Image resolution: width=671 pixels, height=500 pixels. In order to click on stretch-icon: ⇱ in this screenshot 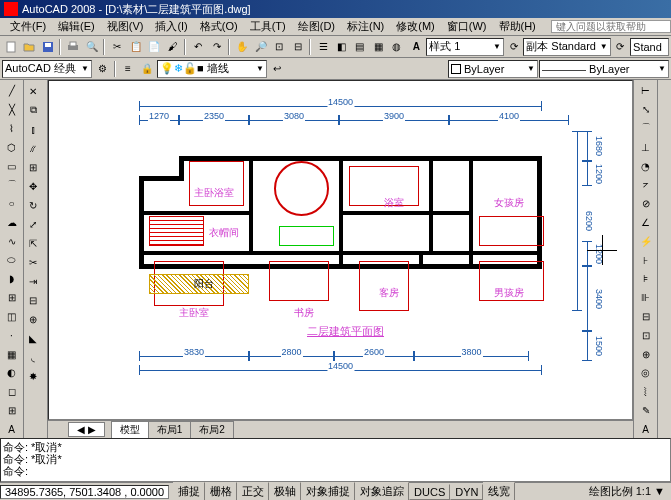, I will do `click(33, 243)`.